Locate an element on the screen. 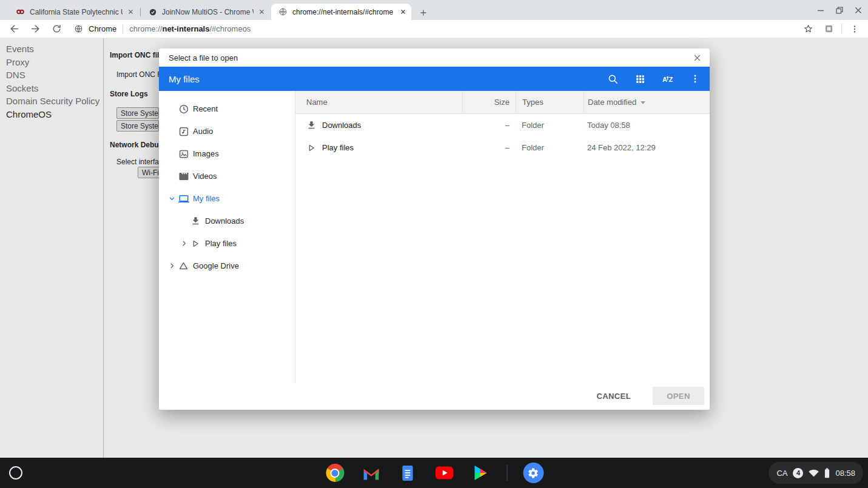 The image size is (868, 488). calpoly-favicon is located at coordinates (21, 12).